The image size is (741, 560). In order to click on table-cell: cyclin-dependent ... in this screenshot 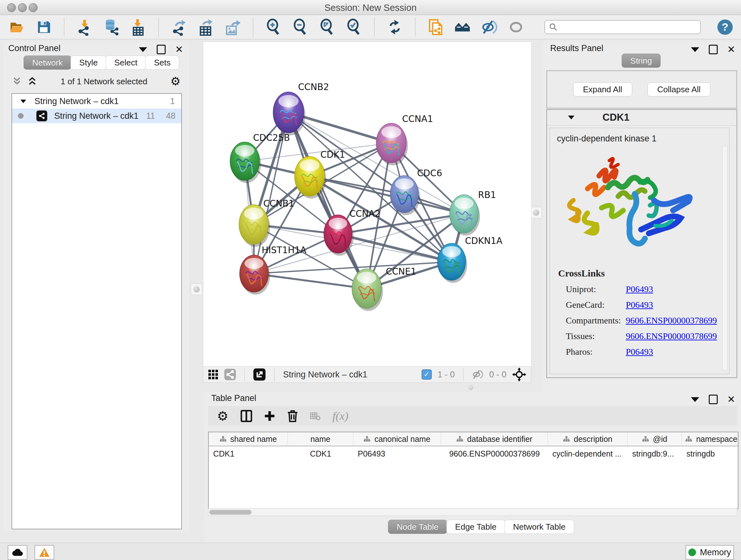, I will do `click(588, 454)`.